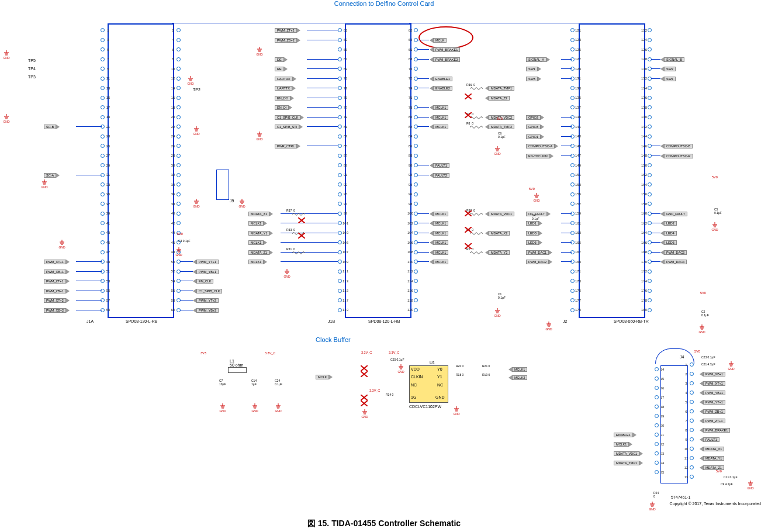  I want to click on pin-101: 101, so click(344, 223).